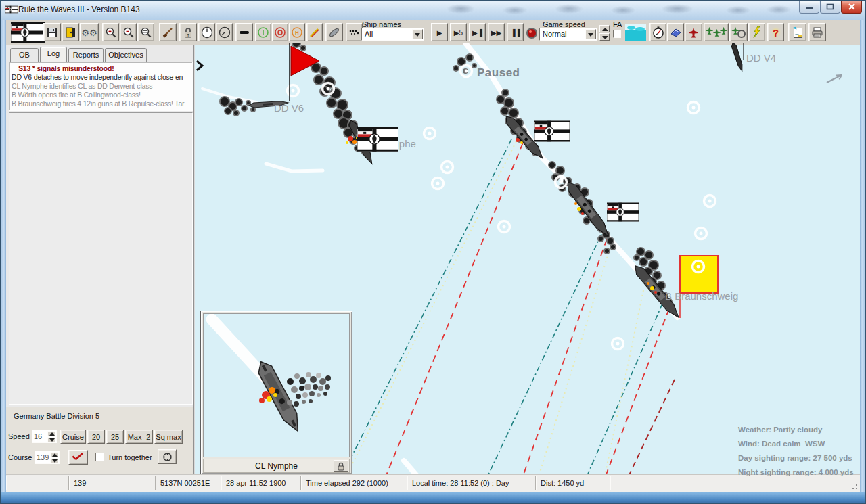 This screenshot has width=866, height=504. What do you see at coordinates (52, 32) in the screenshot?
I see `save-button` at bounding box center [52, 32].